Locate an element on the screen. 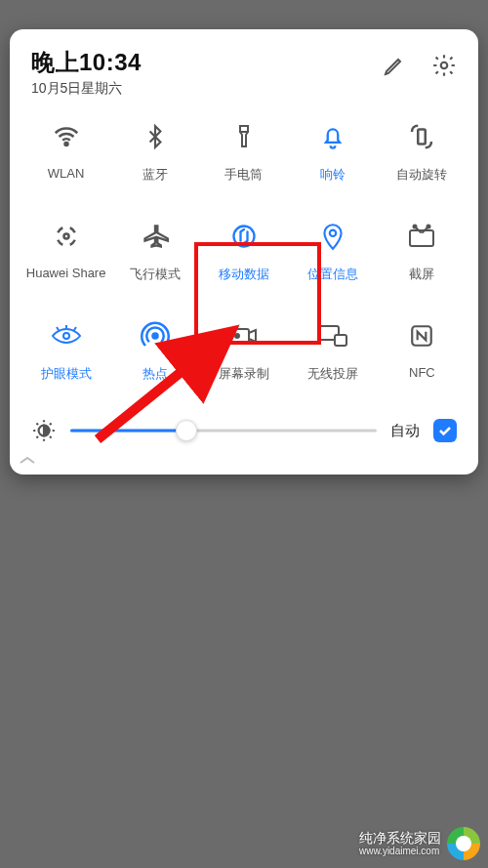 The width and height of the screenshot is (488, 868). watermark-title: 纯净系统家园 is located at coordinates (400, 838).